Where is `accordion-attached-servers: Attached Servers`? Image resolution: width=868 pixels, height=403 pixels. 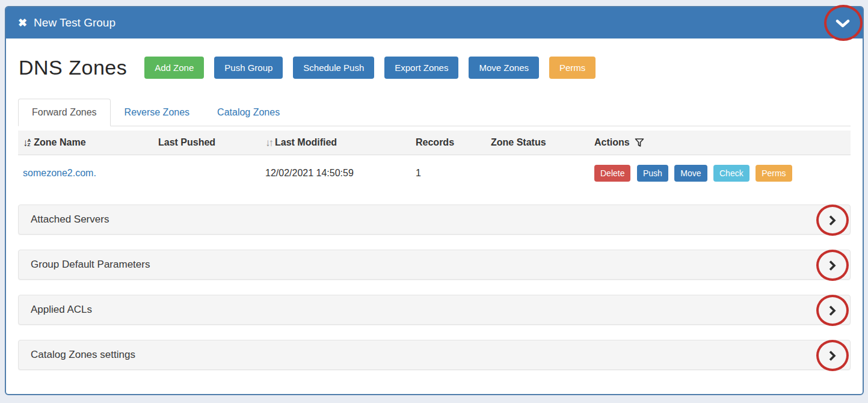
accordion-attached-servers: Attached Servers is located at coordinates (434, 220).